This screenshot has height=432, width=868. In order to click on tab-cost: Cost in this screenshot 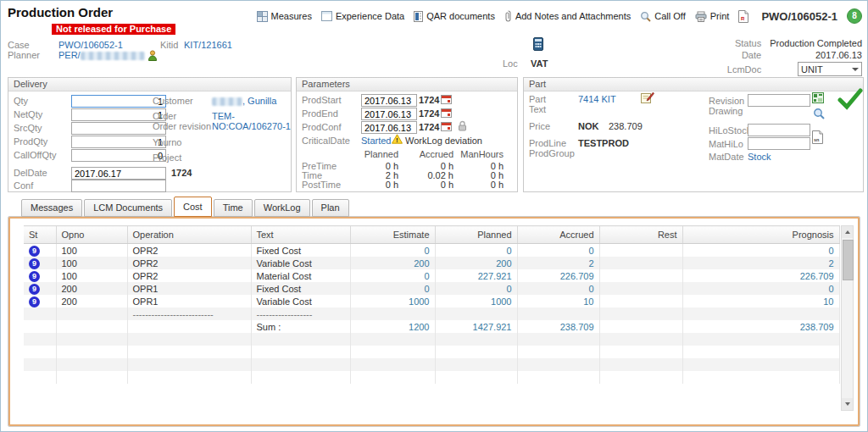, I will do `click(193, 207)`.